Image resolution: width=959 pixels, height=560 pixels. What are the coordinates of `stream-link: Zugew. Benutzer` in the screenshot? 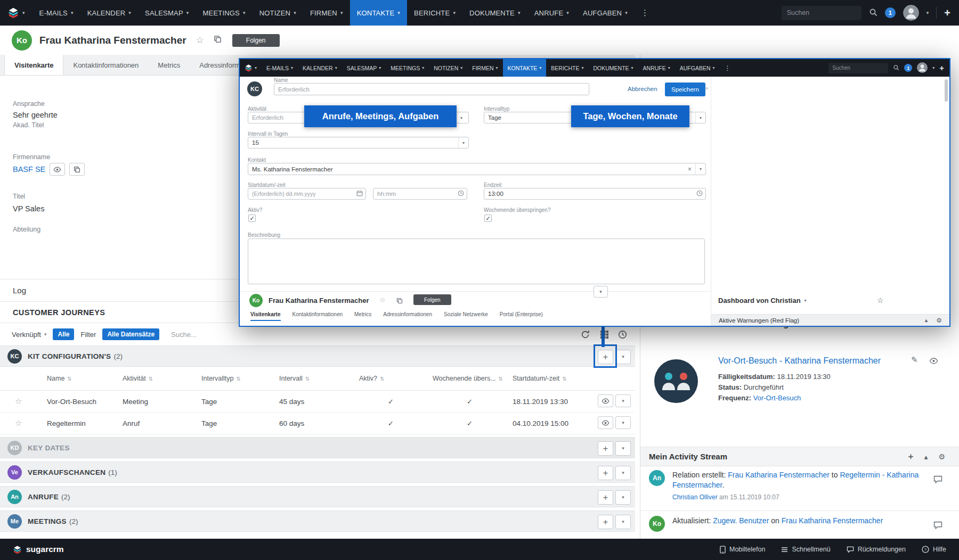 It's located at (741, 521).